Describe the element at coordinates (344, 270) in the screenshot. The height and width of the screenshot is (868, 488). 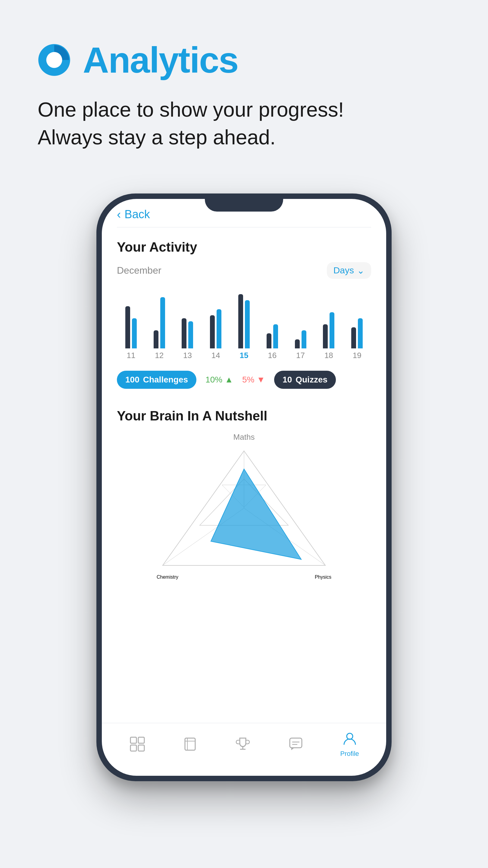
I see `days-label: Days` at that location.